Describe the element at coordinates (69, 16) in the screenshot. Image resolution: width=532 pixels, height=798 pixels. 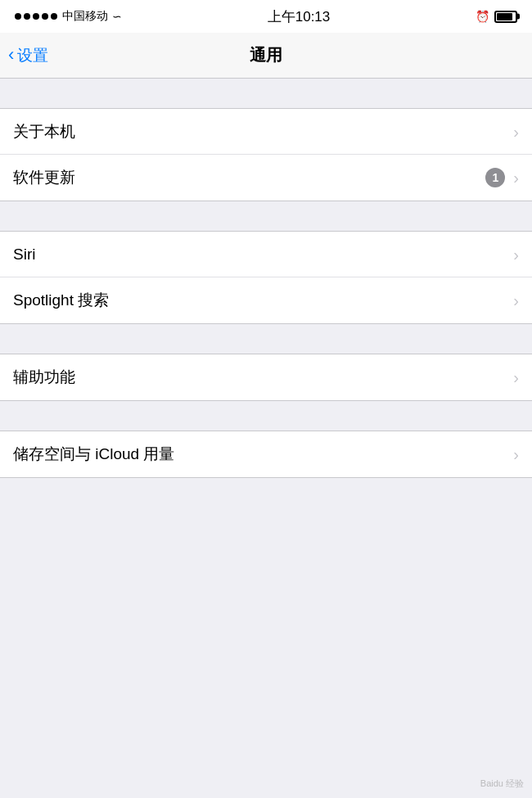
I see `status-left: 中国移动 ∽` at that location.